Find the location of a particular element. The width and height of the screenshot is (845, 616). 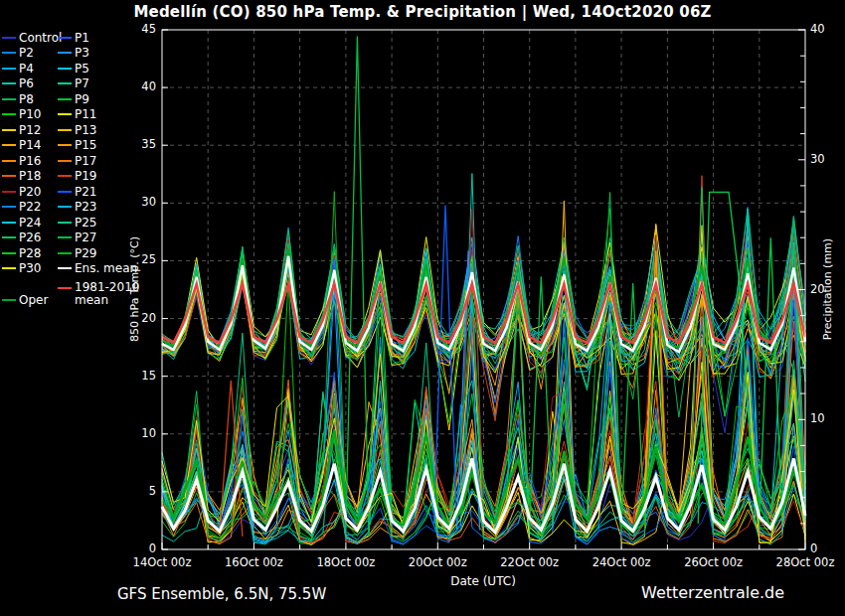

x-tick-label-1: 16Oct 00z is located at coordinates (254, 562).